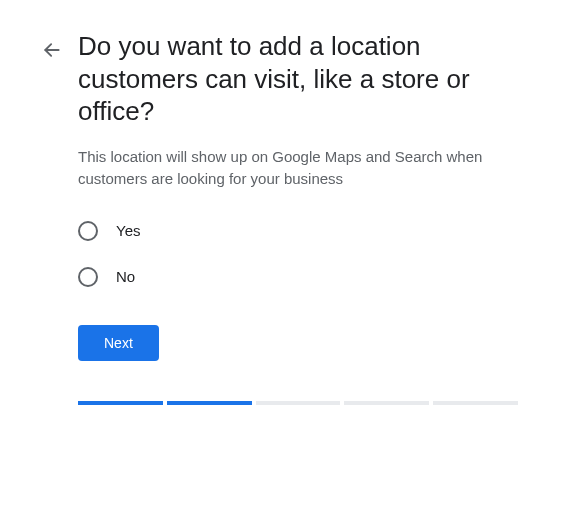  Describe the element at coordinates (298, 277) in the screenshot. I see `radio-option-no: No` at that location.